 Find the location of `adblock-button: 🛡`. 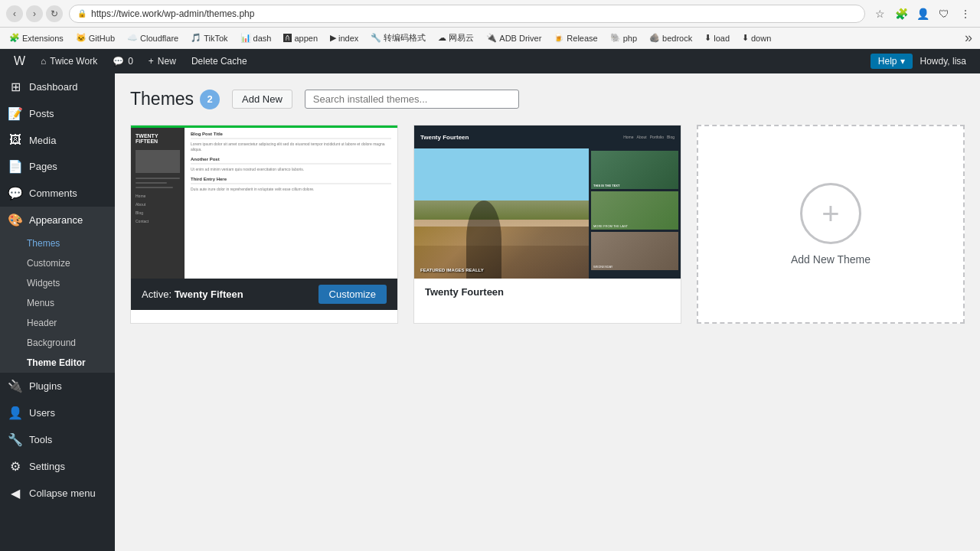

adblock-button: 🛡 is located at coordinates (944, 14).